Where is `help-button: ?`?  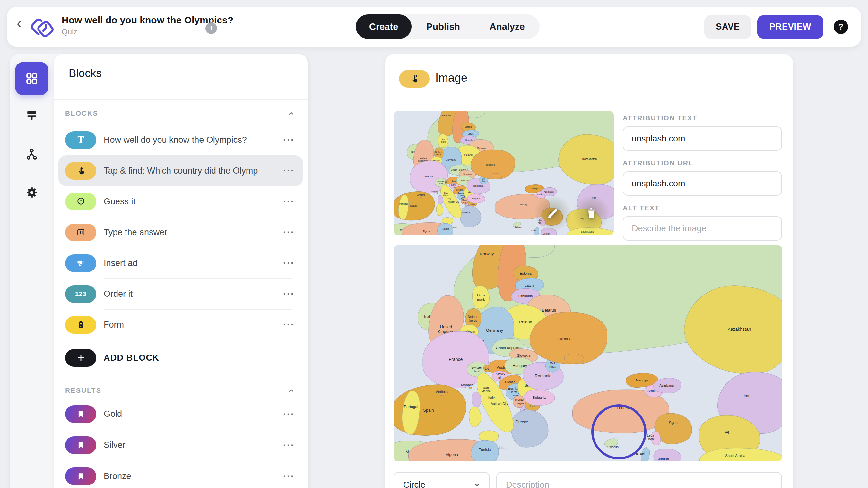
help-button: ? is located at coordinates (841, 27).